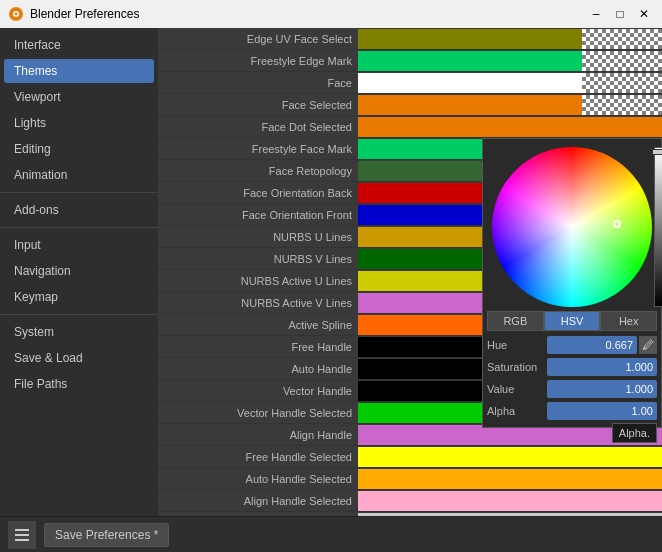  I want to click on sidebar-item-themes: Themes, so click(79, 71).